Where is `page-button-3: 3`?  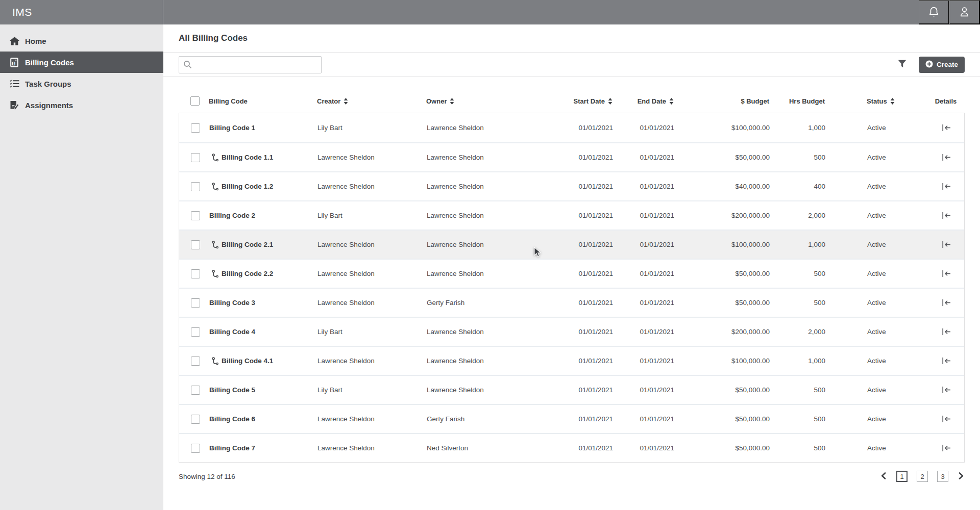 page-button-3: 3 is located at coordinates (943, 476).